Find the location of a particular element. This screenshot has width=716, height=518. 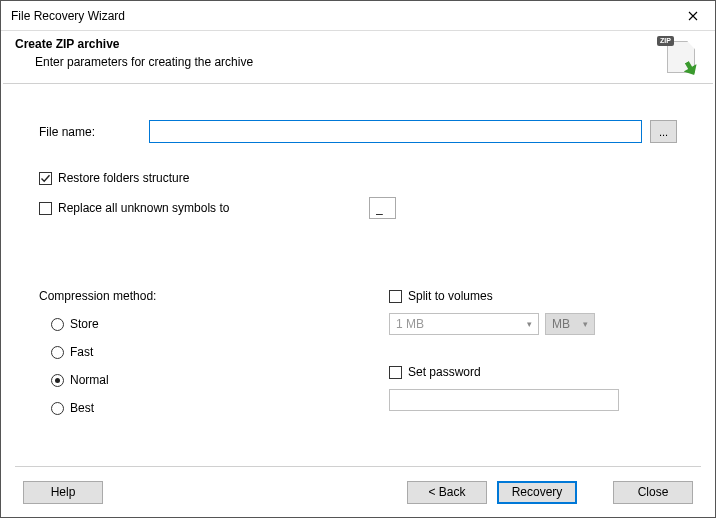

split-unit-combo: MB ▾ is located at coordinates (570, 324).